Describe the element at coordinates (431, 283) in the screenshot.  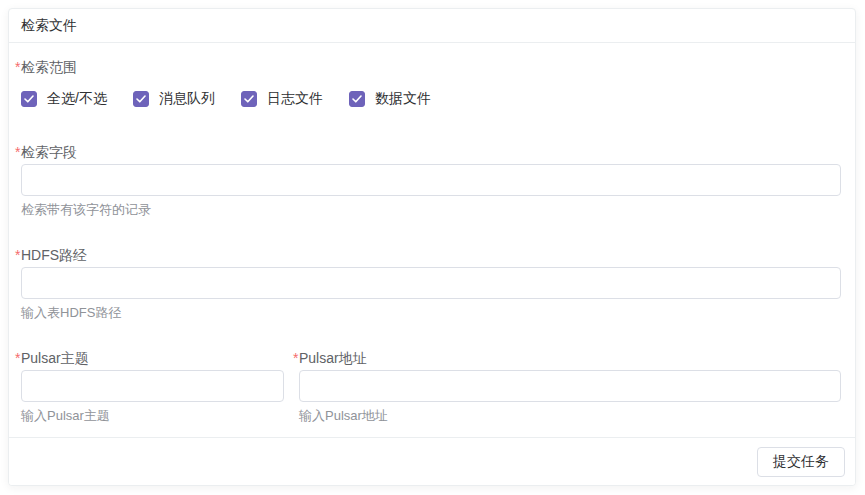
I see `hdfs-path-input` at that location.